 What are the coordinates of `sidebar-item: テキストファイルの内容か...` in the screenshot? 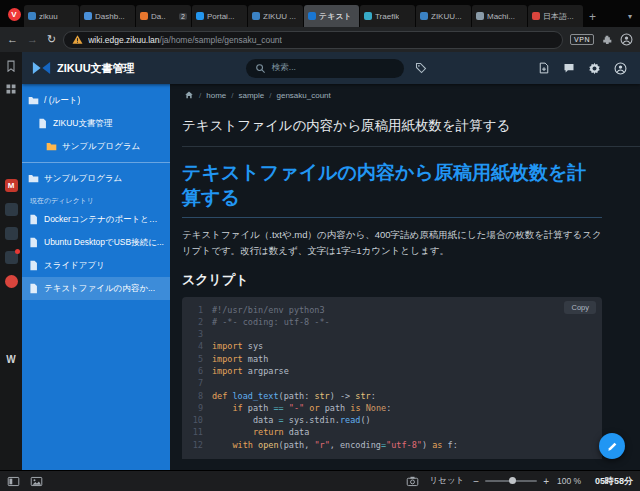 It's located at (96, 288).